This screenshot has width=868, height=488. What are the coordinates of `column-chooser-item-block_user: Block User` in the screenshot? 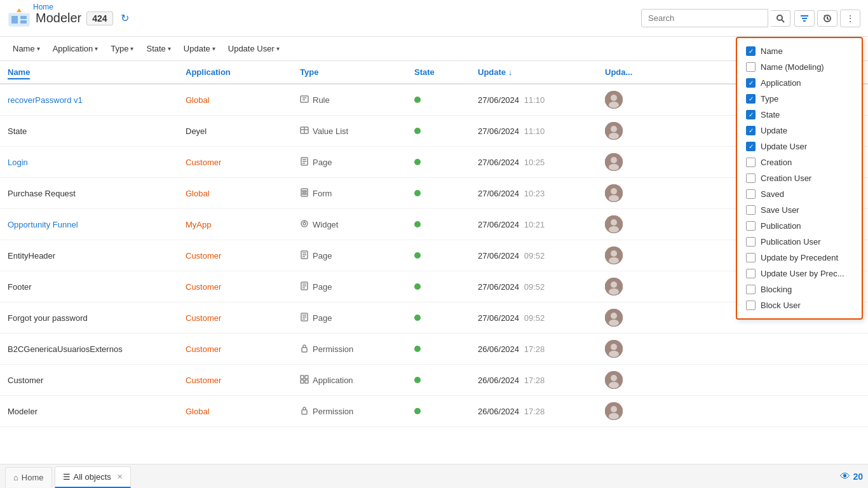 It's located at (799, 305).